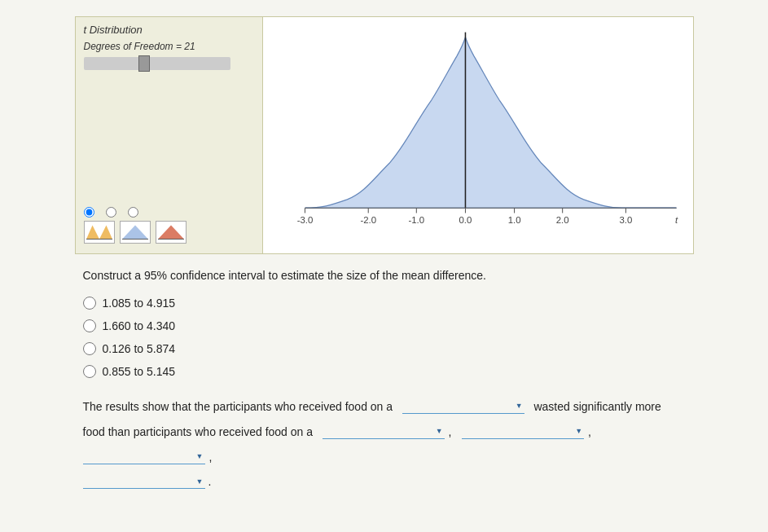 The width and height of the screenshot is (768, 532). Describe the element at coordinates (139, 372) in the screenshot. I see `label-opt4: 0.855 to 5.145` at that location.